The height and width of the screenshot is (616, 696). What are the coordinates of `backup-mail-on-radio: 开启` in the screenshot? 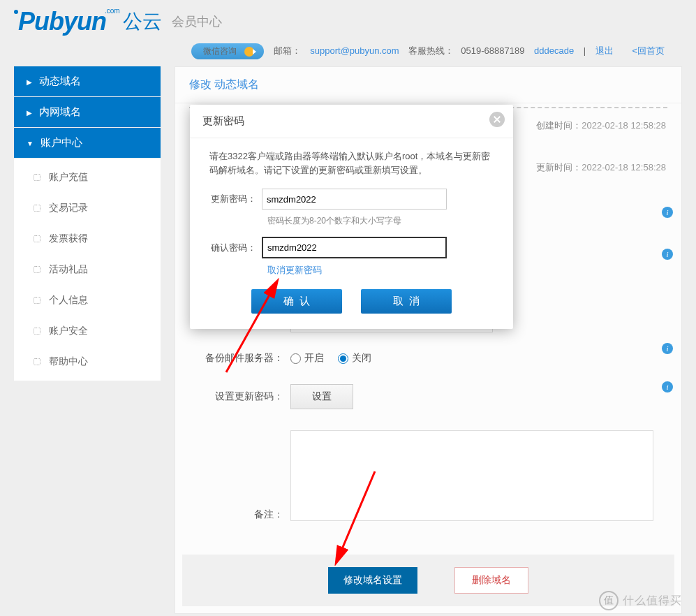 It's located at (307, 358).